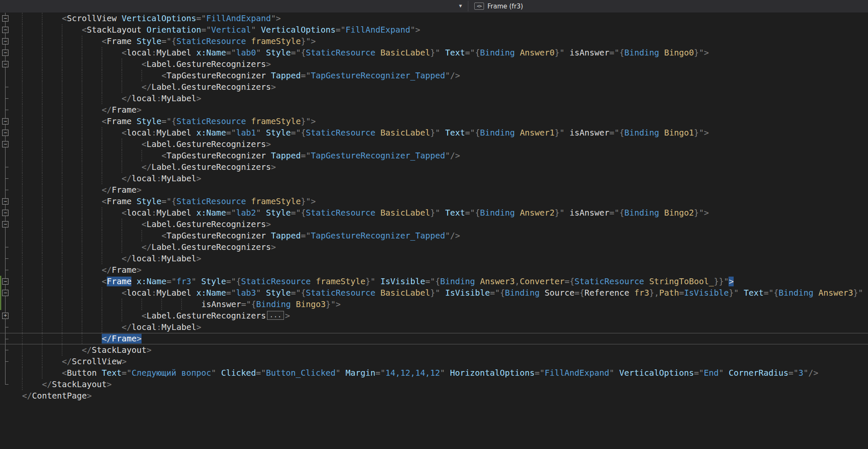  I want to click on code-line-current: </Frame>, so click(434, 339).